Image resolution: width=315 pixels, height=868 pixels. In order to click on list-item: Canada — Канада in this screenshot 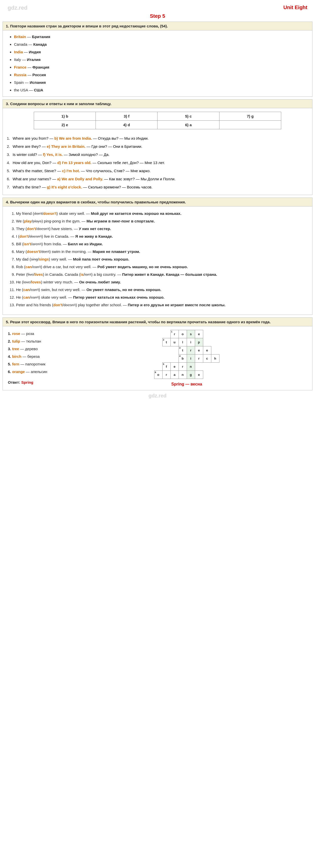, I will do `click(161, 44)`.